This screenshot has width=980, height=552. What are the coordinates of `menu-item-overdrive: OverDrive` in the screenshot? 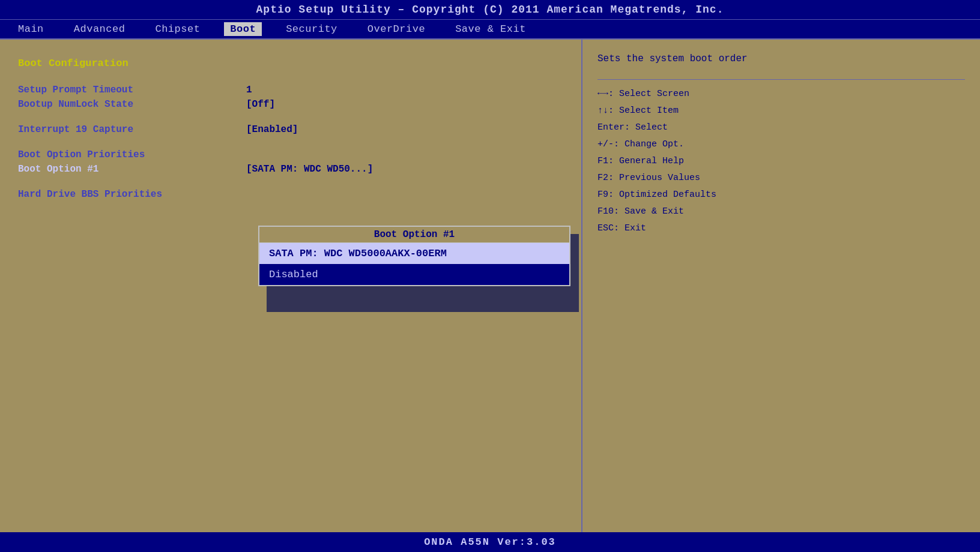 It's located at (396, 29).